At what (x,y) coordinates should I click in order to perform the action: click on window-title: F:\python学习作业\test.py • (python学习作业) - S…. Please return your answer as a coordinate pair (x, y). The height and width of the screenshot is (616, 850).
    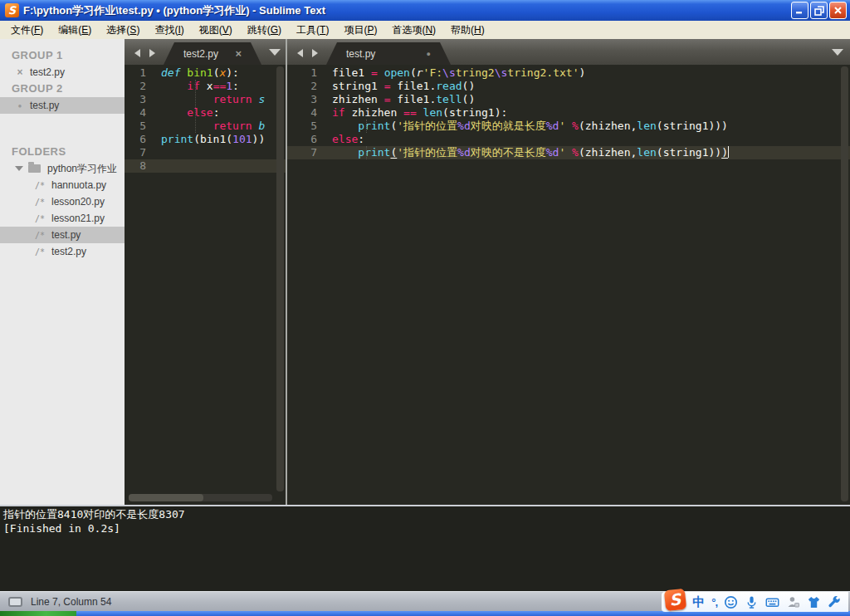
    Looking at the image, I should click on (407, 11).